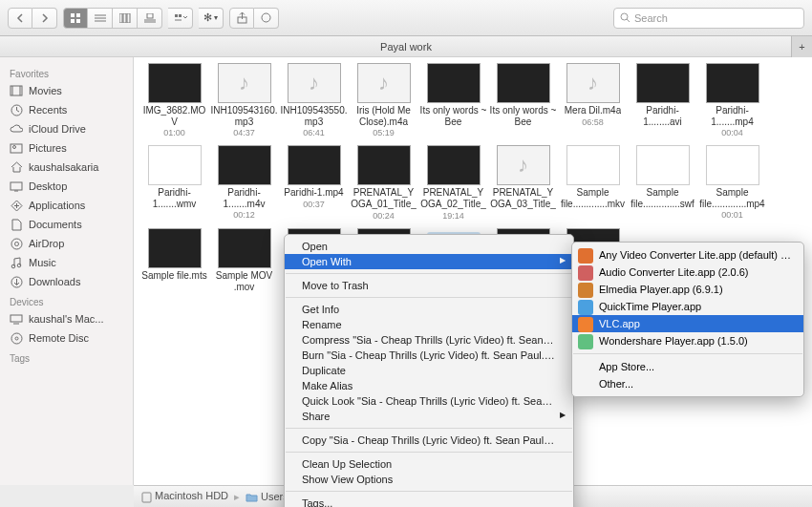 Image resolution: width=812 pixels, height=507 pixels. What do you see at coordinates (150, 18) in the screenshot?
I see `coverflow-view-button` at bounding box center [150, 18].